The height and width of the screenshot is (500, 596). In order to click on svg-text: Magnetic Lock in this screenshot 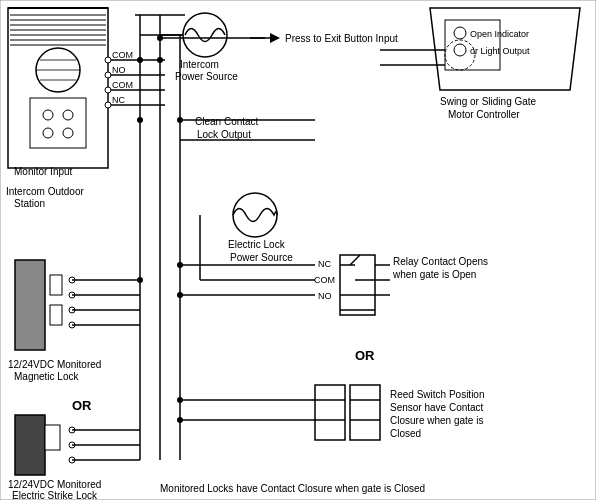, I will do `click(46, 376)`.